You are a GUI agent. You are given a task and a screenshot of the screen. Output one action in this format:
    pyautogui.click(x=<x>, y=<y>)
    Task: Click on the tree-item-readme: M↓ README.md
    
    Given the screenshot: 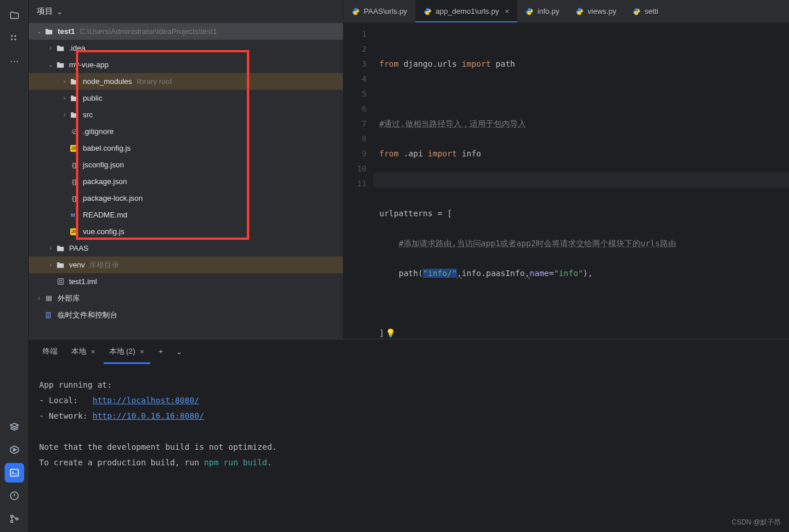 What is the action you would take?
    pyautogui.click(x=186, y=215)
    